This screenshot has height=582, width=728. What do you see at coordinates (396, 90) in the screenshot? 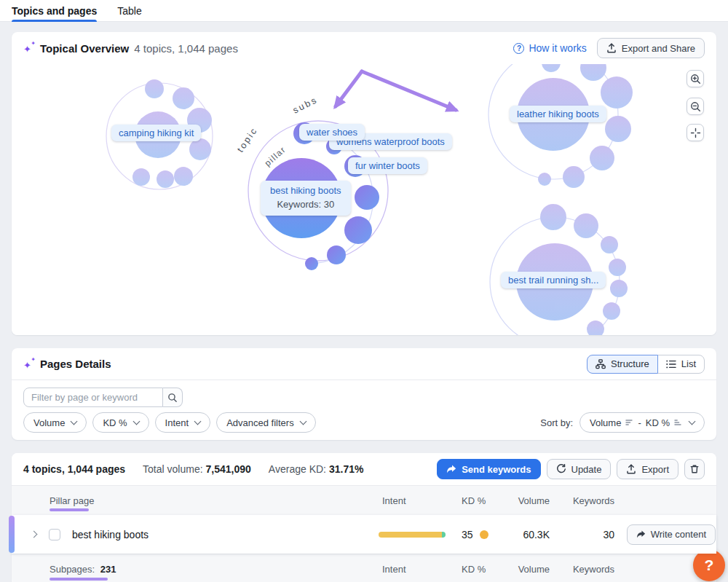
I see `annotation-arrow` at bounding box center [396, 90].